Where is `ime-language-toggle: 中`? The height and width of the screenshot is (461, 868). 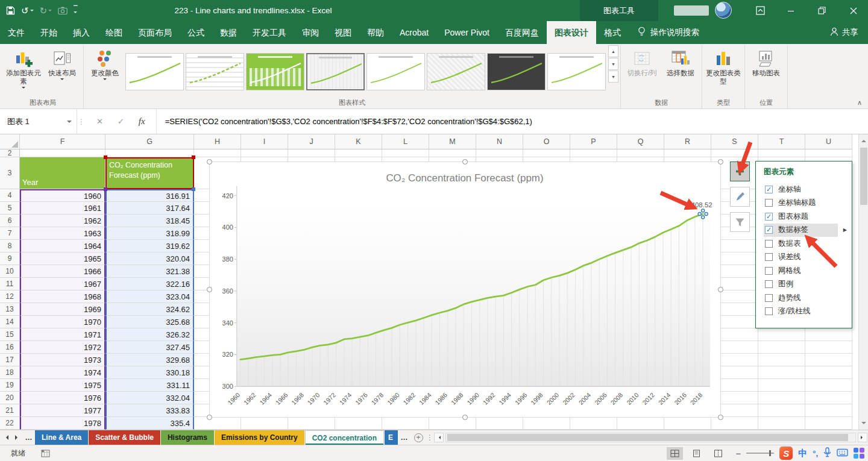 ime-language-toggle: 中 is located at coordinates (803, 453).